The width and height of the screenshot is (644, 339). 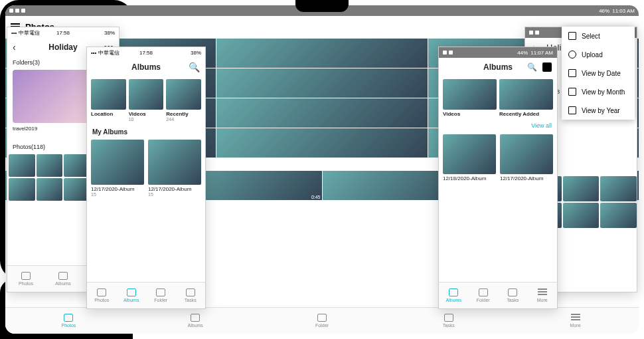 I want to click on battery-label: 44%, so click(x=523, y=53).